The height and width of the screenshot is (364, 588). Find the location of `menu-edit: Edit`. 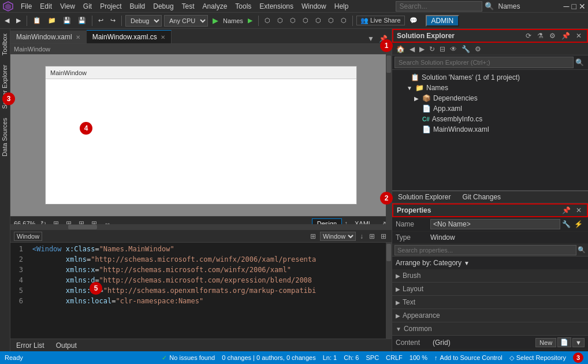

menu-edit: Edit is located at coordinates (46, 6).